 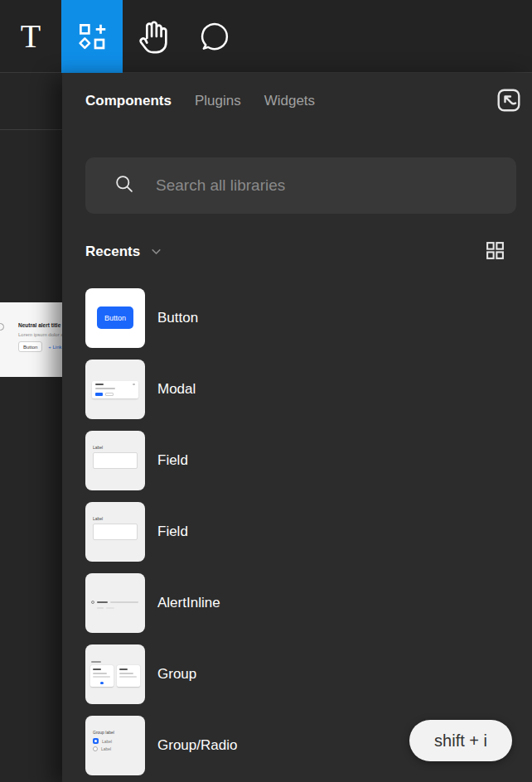 I want to click on alert-title: Neutral alert title, so click(x=40, y=325).